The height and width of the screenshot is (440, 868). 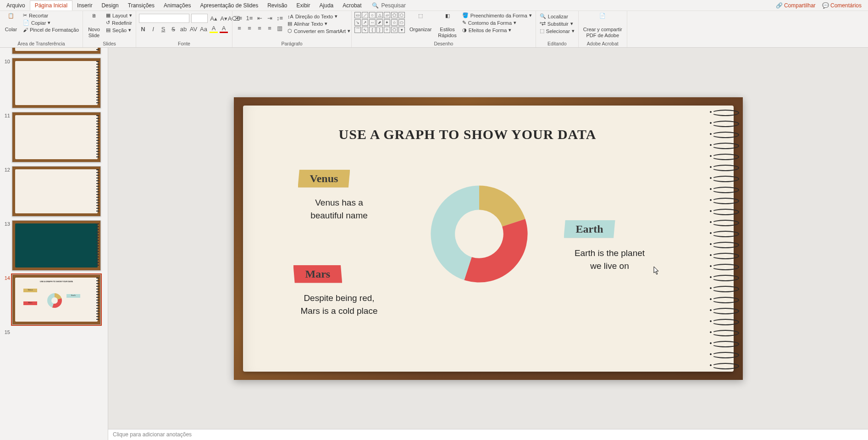 What do you see at coordinates (108, 16) in the screenshot?
I see `layout-icon: ▦` at bounding box center [108, 16].